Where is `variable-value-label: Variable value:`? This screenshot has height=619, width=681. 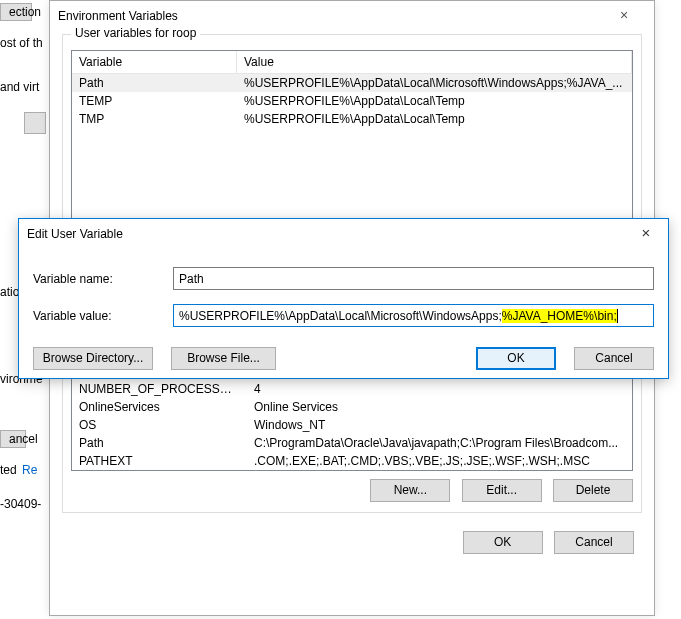
variable-value-label: Variable value: is located at coordinates (103, 316).